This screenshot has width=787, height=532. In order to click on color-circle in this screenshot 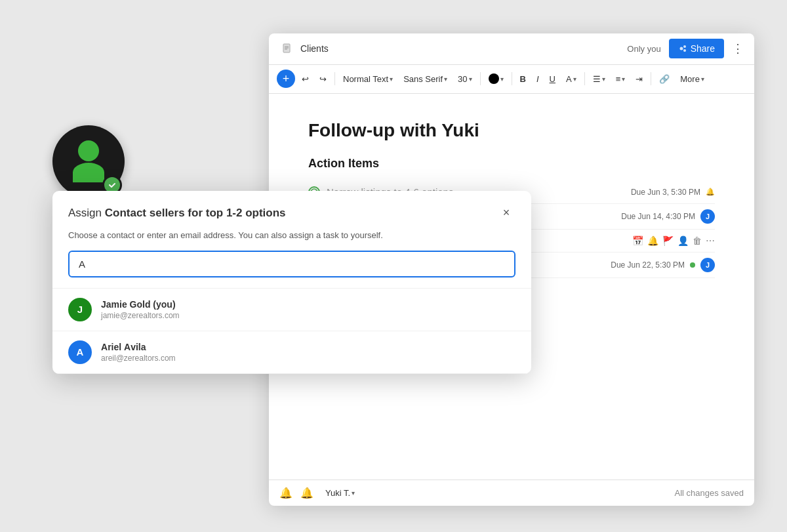, I will do `click(494, 79)`.